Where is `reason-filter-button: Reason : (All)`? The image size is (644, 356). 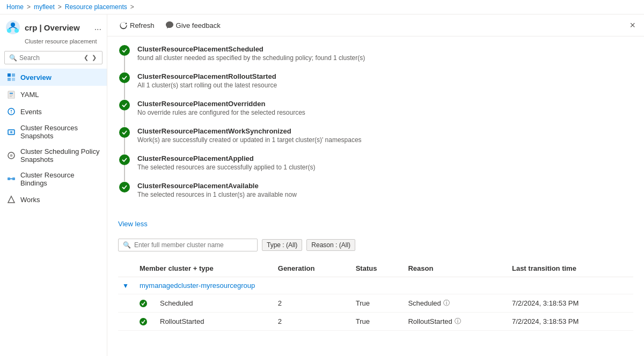
reason-filter-button: Reason : (All) is located at coordinates (331, 245).